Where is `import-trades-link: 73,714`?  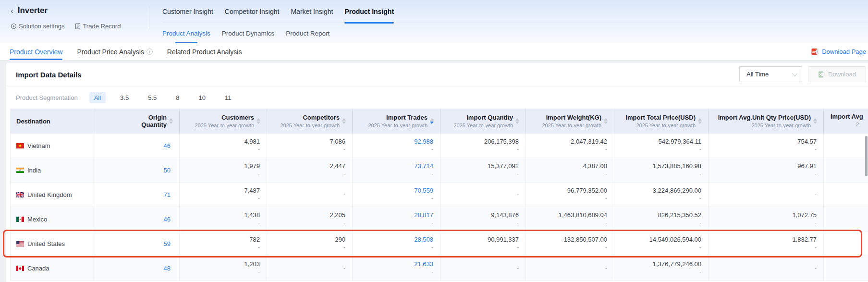 import-trades-link: 73,714 is located at coordinates (424, 166).